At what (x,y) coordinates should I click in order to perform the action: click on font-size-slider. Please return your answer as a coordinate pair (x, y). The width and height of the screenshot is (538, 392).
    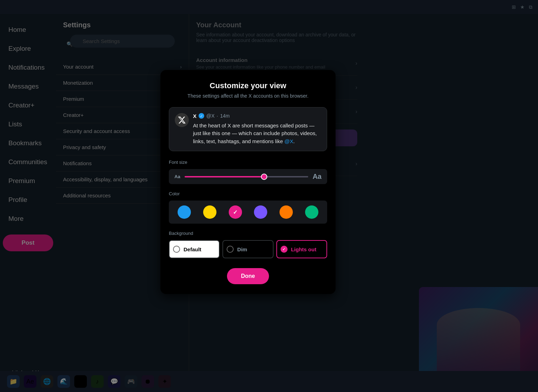
    Looking at the image, I should click on (247, 177).